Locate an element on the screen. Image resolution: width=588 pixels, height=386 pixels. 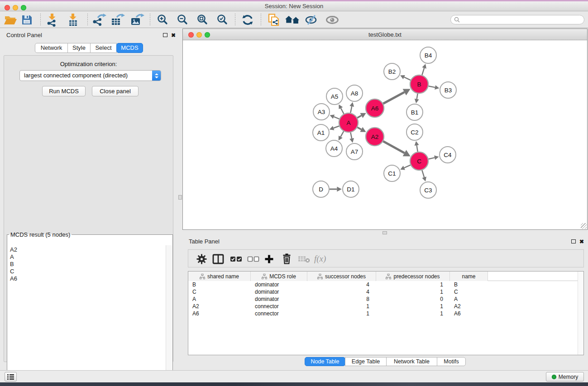
toggle-graphics-details-icon is located at coordinates (311, 20).